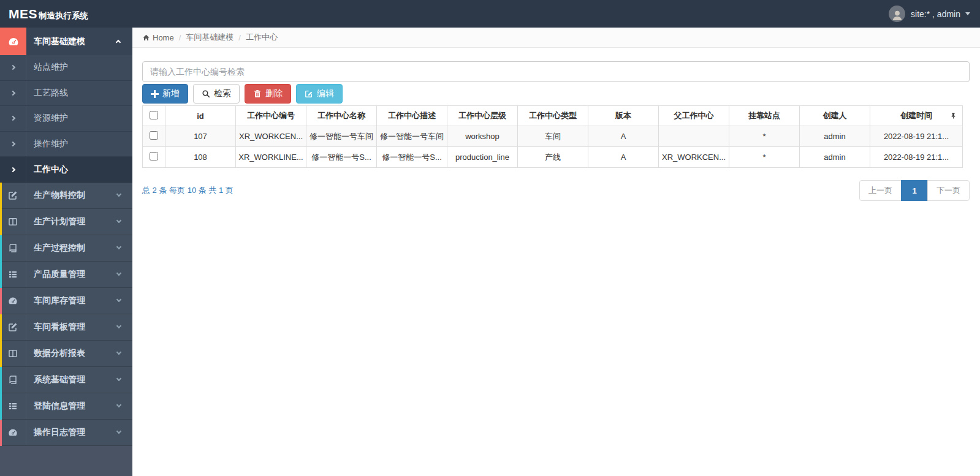 The image size is (980, 476). What do you see at coordinates (75, 380) in the screenshot?
I see `sidebar-item-label: 系统基础管理` at bounding box center [75, 380].